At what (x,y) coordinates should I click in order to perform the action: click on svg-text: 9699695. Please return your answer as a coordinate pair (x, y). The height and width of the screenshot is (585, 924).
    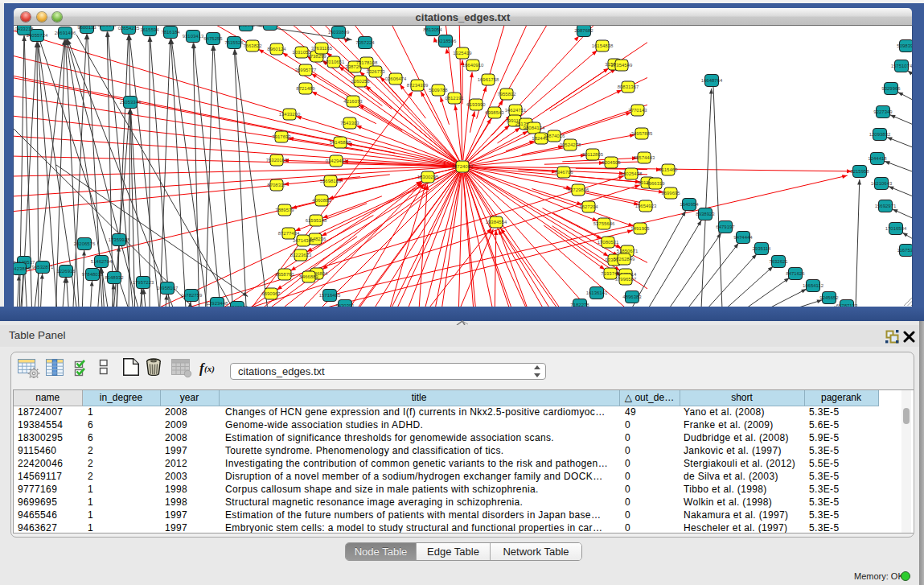
    Looking at the image, I should click on (671, 193).